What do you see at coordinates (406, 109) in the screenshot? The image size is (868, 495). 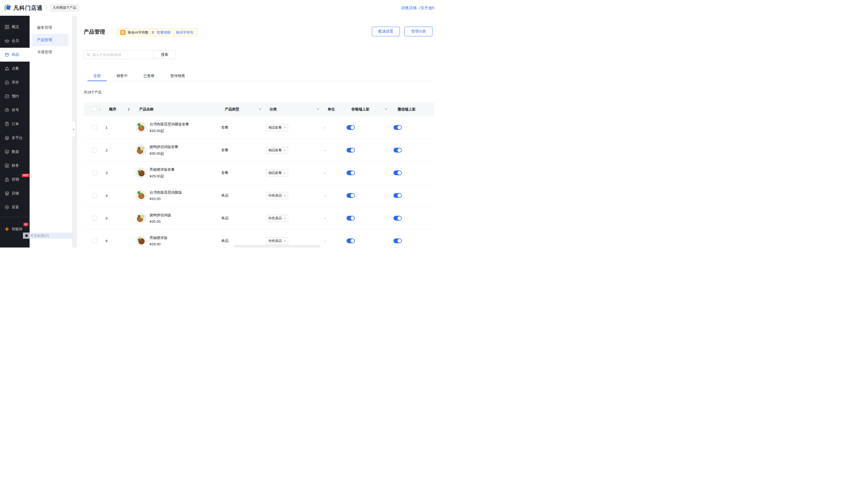 I see `column-wechat-listed: 微信端上架` at bounding box center [406, 109].